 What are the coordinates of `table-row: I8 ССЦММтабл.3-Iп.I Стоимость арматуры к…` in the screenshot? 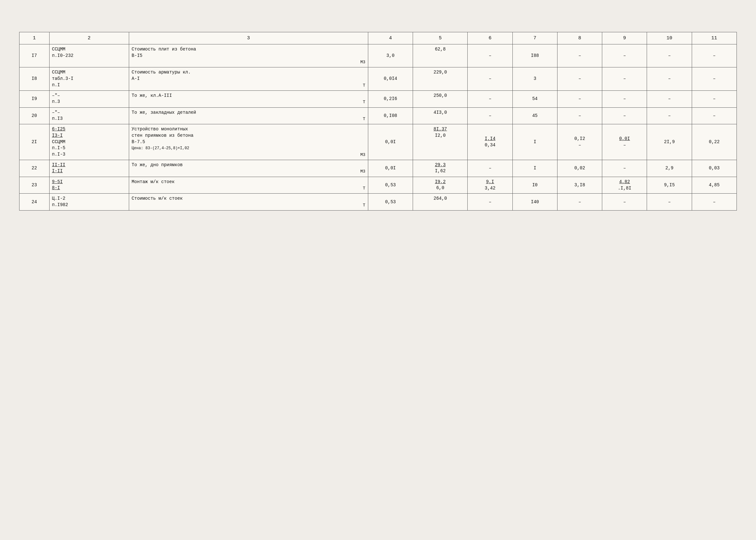 It's located at (378, 79).